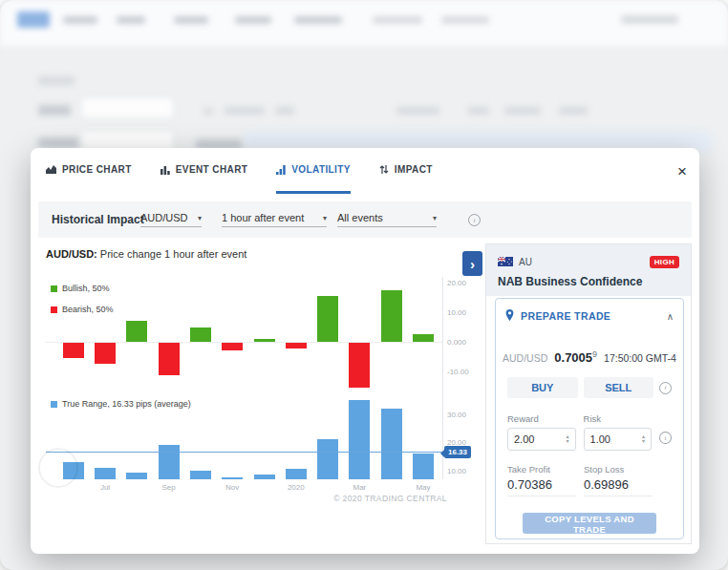 This screenshot has width=728, height=570. What do you see at coordinates (296, 487) in the screenshot?
I see `x-axis-label: 2020` at bounding box center [296, 487].